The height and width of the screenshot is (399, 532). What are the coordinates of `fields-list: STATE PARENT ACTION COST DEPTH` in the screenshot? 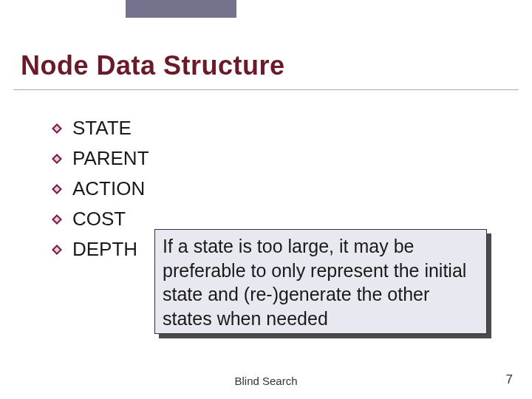 It's located at (100, 192).